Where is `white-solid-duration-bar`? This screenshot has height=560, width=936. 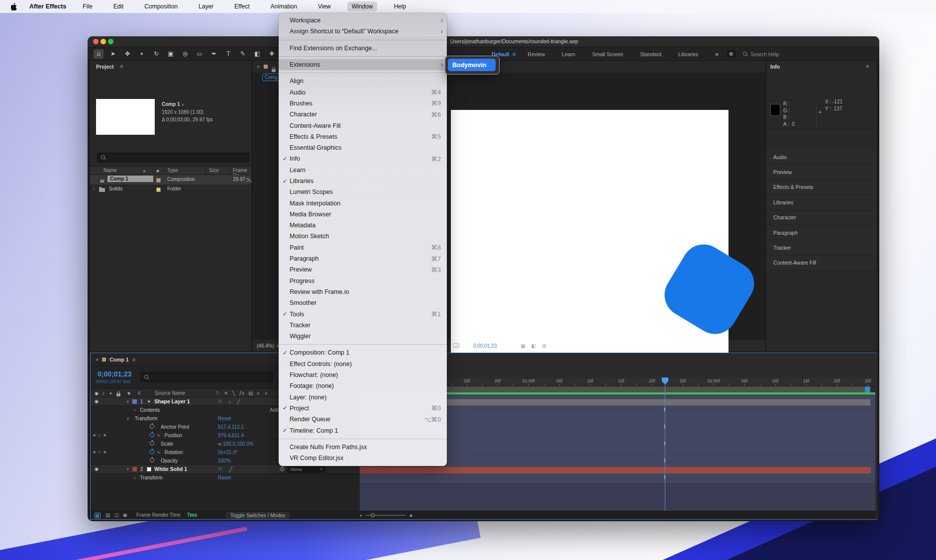 white-solid-duration-bar is located at coordinates (615, 470).